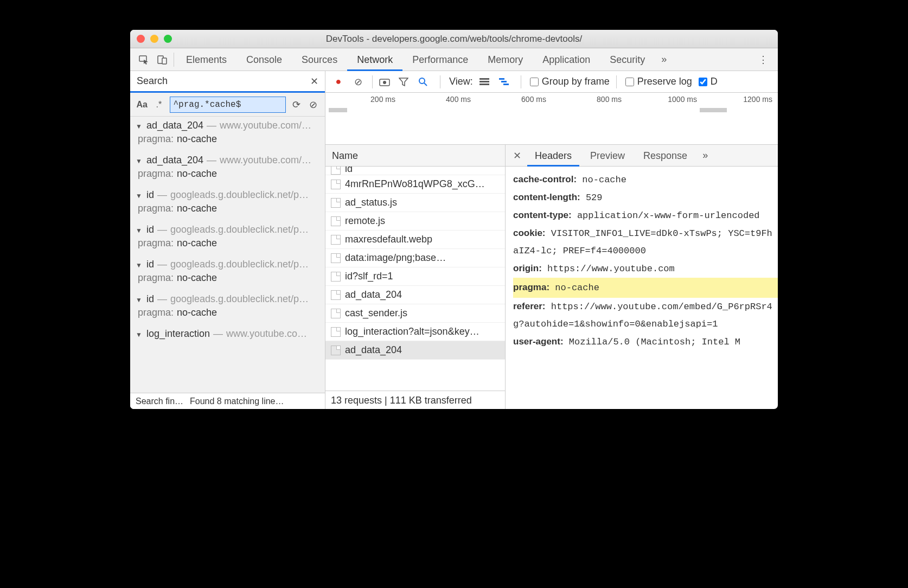 The image size is (908, 588). What do you see at coordinates (705, 155) in the screenshot?
I see `more-detail-tabs-icon: »` at bounding box center [705, 155].